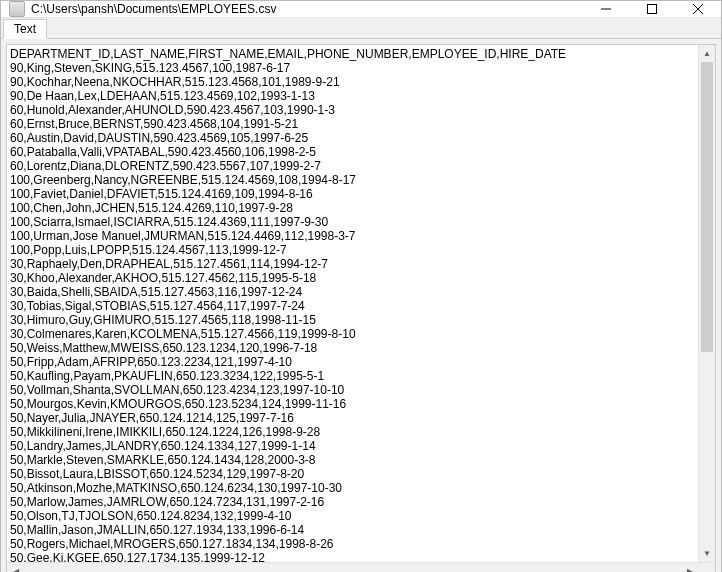 This screenshot has height=572, width=722. Describe the element at coordinates (362, 54) in the screenshot. I see `text-line: DEPARTMENT_ID,LAST_NAME,FIRST_NAME,EMAIL…` at that location.